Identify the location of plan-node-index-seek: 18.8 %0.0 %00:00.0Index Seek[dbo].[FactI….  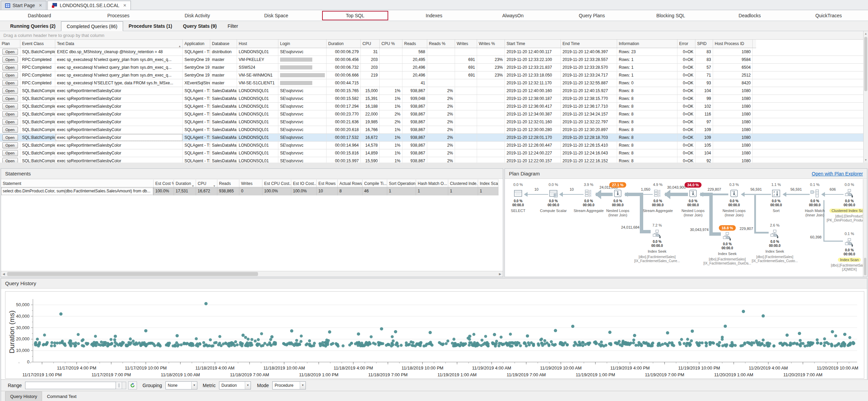
(727, 245).